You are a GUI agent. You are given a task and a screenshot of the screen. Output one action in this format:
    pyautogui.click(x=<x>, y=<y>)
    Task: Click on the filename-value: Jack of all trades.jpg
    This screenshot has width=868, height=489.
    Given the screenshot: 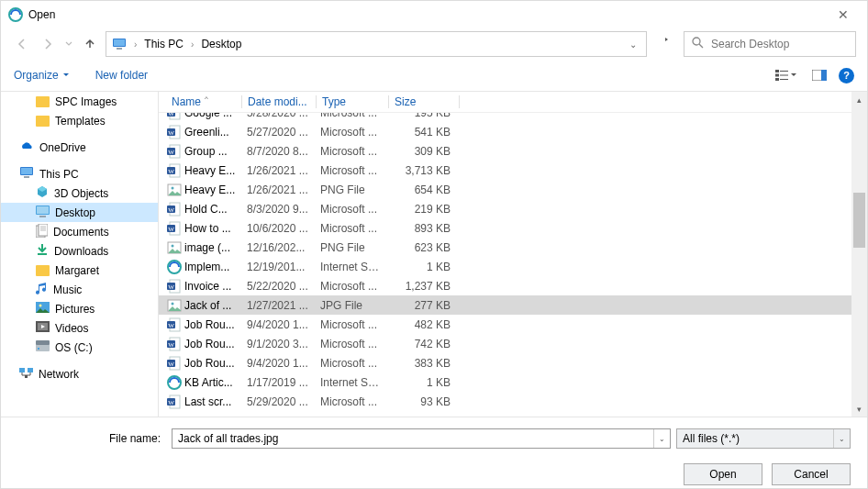 What is the action you would take?
    pyautogui.click(x=228, y=439)
    